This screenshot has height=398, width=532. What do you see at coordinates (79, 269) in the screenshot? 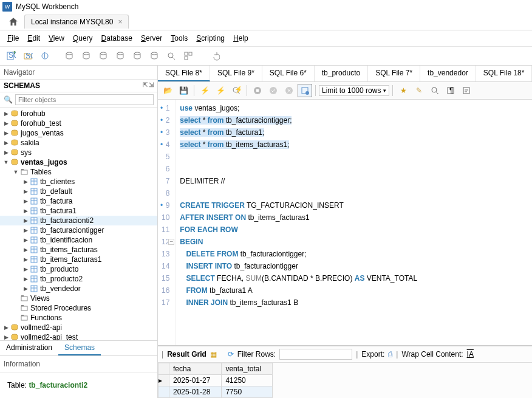
I see `tree-item: ▶tb_producto` at bounding box center [79, 269].